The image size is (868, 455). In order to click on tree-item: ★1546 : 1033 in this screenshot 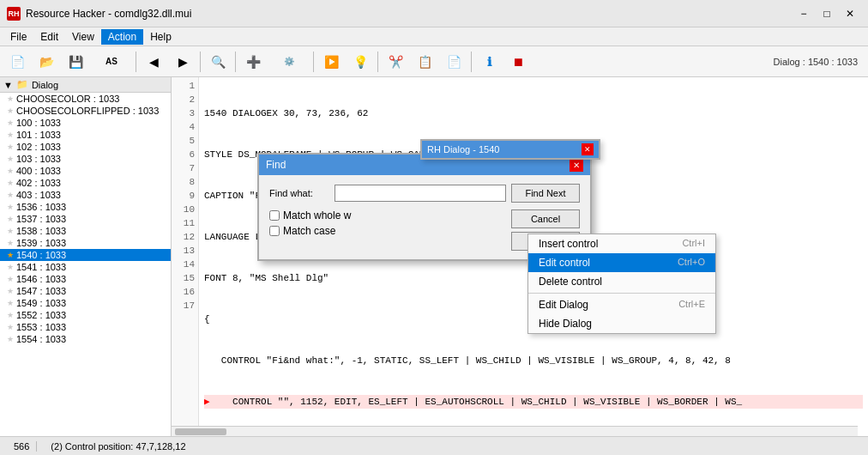, I will do `click(86, 279)`.